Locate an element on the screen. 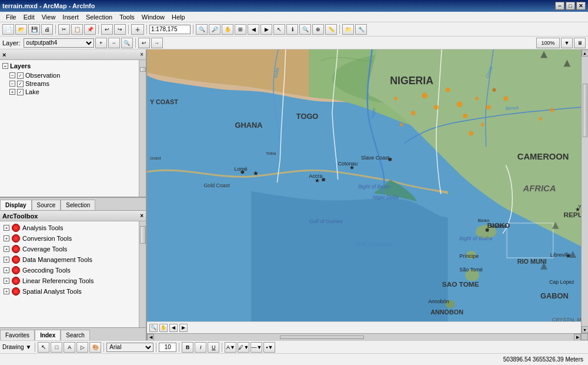 Image resolution: width=588 pixels, height=365 pixels. underline-button: U is located at coordinates (213, 347).